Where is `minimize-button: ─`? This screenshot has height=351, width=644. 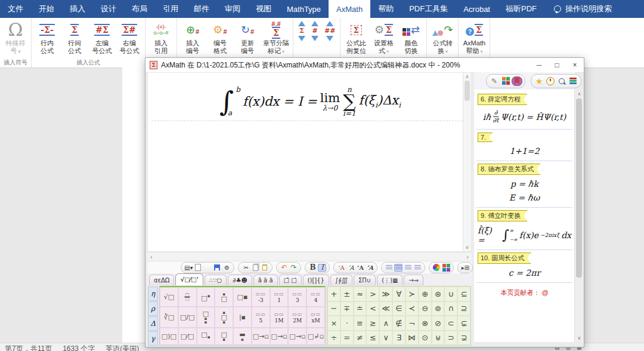
minimize-button: ─ is located at coordinates (539, 65).